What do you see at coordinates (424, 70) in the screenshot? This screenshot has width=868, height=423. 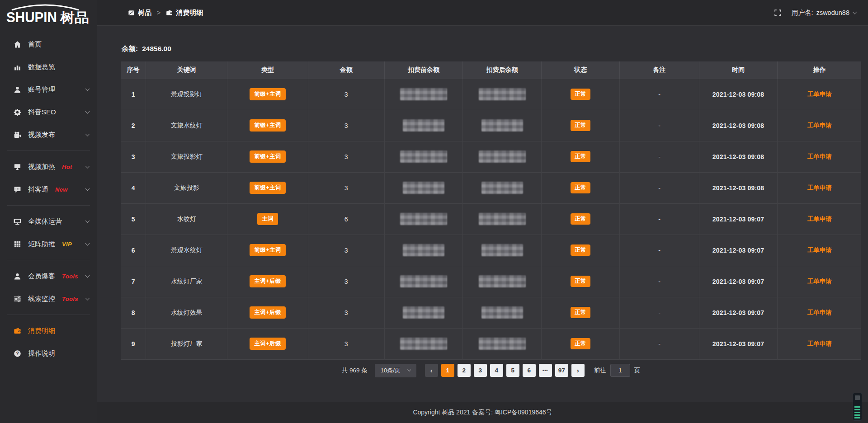 I see `col-header-balance-before: 扣费前余额` at bounding box center [424, 70].